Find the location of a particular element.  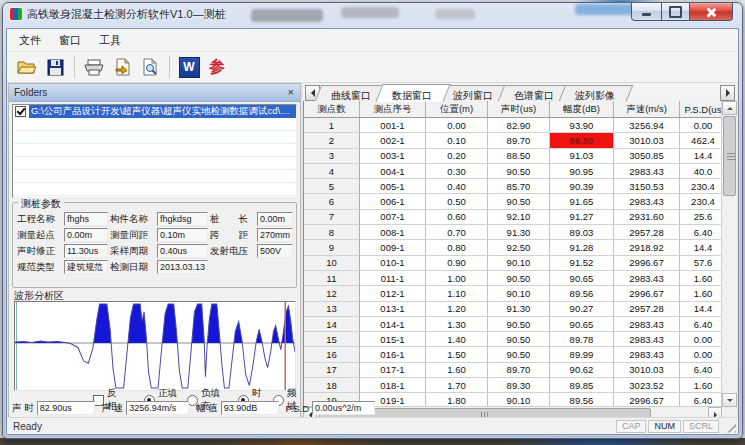

table-cell: 15 is located at coordinates (332, 340).